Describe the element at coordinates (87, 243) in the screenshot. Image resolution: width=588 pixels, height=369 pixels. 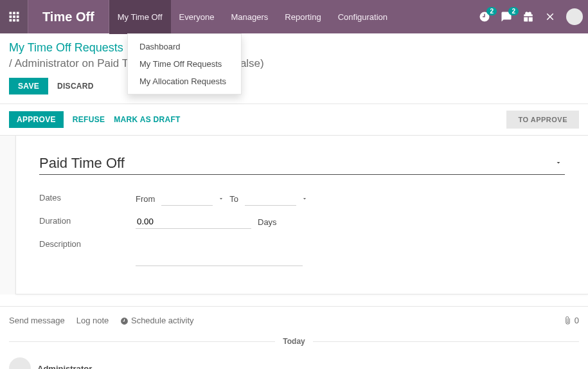
I see `description-label: Description` at that location.